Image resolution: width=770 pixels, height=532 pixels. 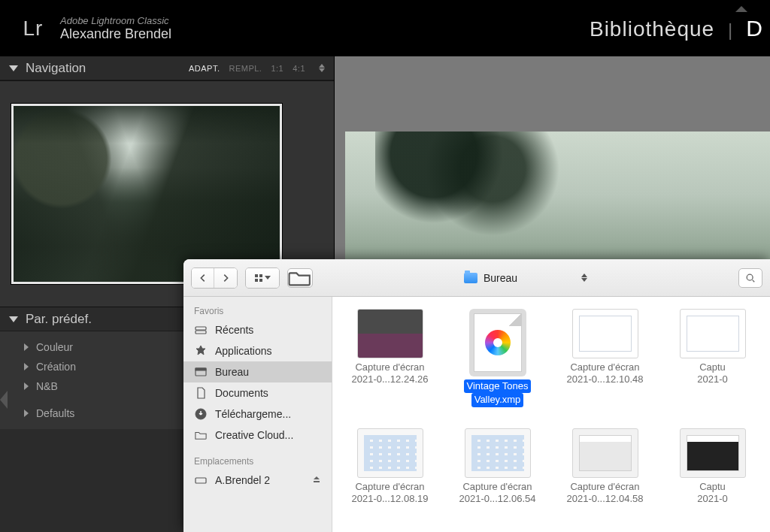 I want to click on selection-highlight, so click(x=498, y=343).